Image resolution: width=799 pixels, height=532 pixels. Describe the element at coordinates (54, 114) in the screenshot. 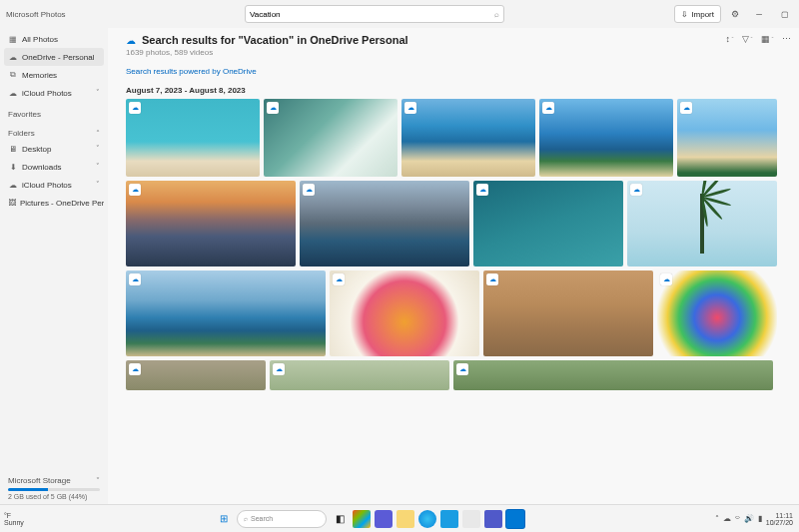

I see `favorites-section: Favorites` at that location.